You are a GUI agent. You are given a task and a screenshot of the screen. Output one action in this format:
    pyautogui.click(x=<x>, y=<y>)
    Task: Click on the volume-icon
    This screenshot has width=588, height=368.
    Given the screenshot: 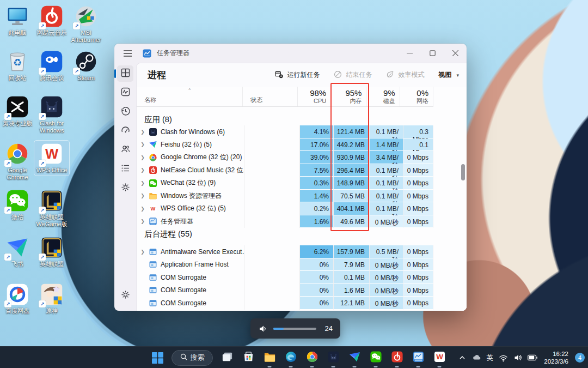 What is the action you would take?
    pyautogui.click(x=518, y=358)
    